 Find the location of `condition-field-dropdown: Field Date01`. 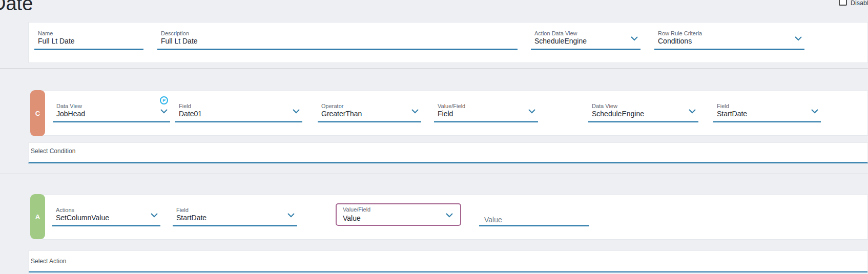

condition-field-dropdown: Field Date01 is located at coordinates (239, 112).